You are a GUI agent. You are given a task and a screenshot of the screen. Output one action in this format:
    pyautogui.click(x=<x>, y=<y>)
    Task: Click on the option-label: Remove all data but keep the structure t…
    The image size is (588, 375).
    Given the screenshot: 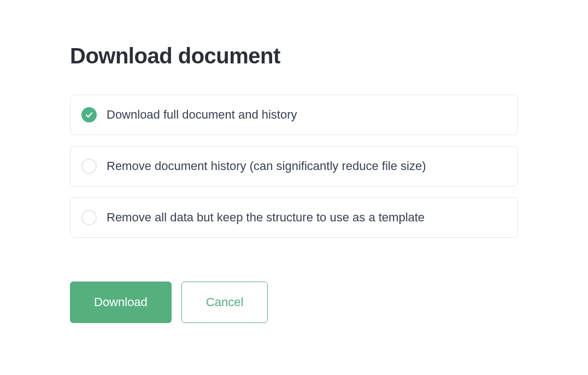 What is the action you would take?
    pyautogui.click(x=266, y=218)
    